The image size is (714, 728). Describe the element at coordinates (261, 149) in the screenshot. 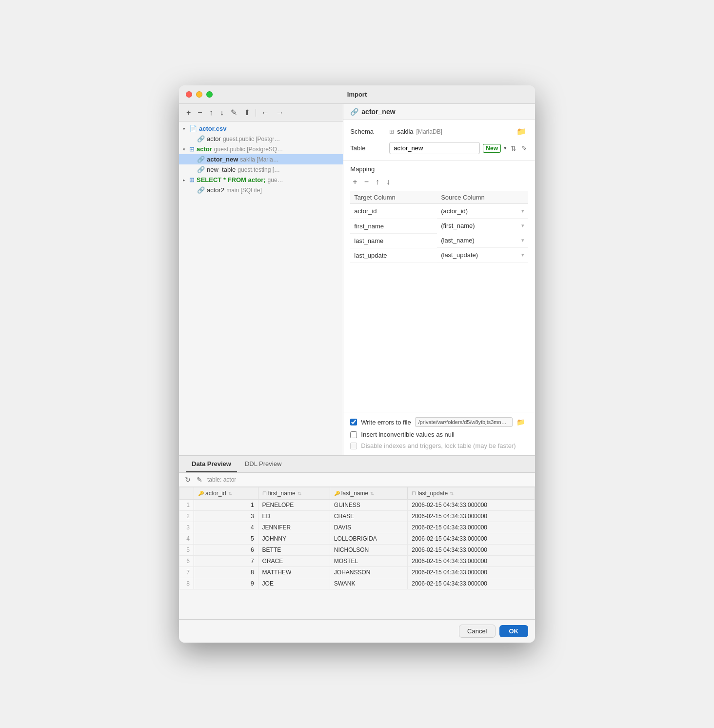

I see `tree-item-actor-table: ▾ ⊞ actor guest.public [PostgreSQ…` at that location.